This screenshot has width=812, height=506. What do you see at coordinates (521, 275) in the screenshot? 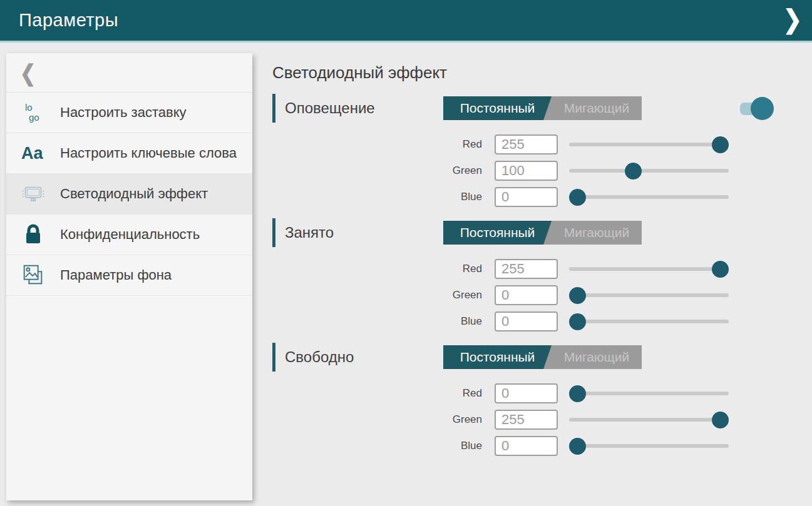
I see `led-section: Занято Мигающий Постоянный Red Green Blu…` at bounding box center [521, 275].